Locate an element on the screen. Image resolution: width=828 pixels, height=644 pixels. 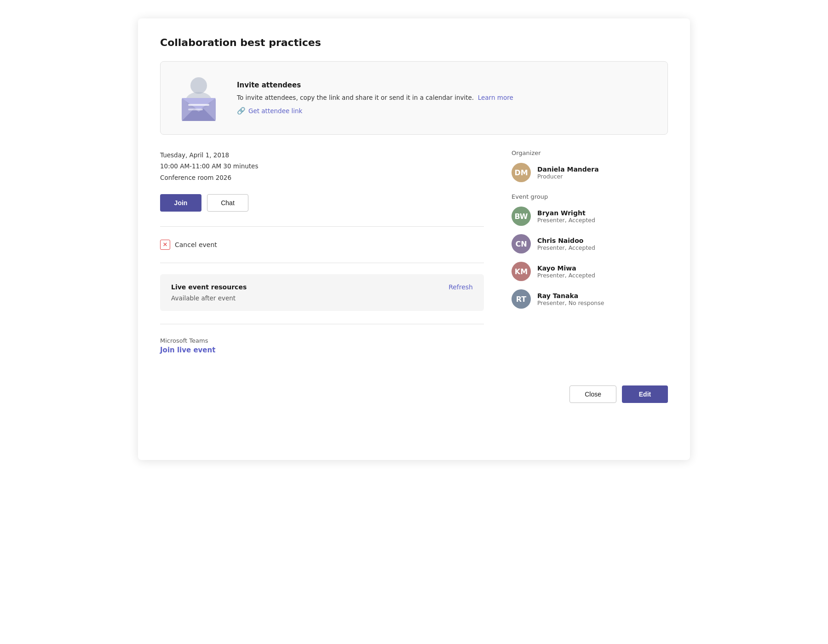
edit-button: Edit is located at coordinates (645, 394).